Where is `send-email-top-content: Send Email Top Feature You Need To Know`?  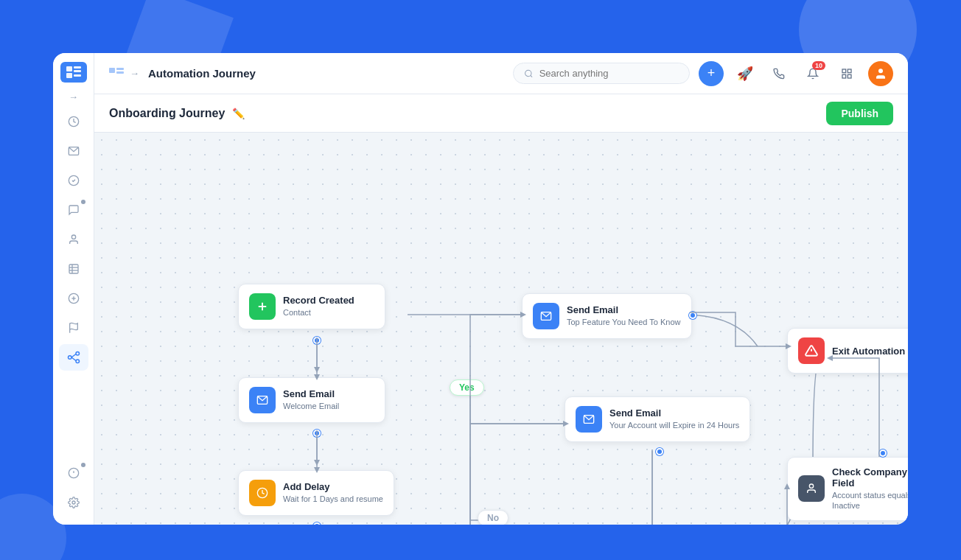 send-email-top-content: Send Email Top Feature You Need To Know is located at coordinates (623, 315).